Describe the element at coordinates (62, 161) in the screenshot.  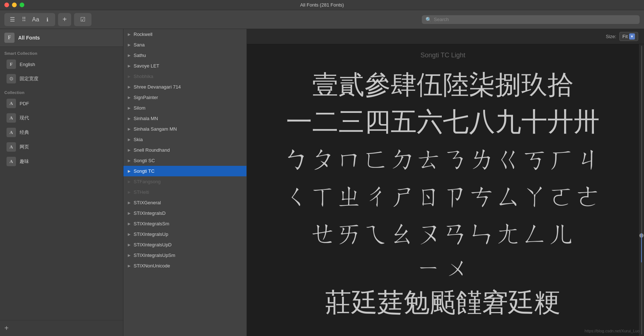
I see `sidebar-item-fun: A 趣味` at that location.